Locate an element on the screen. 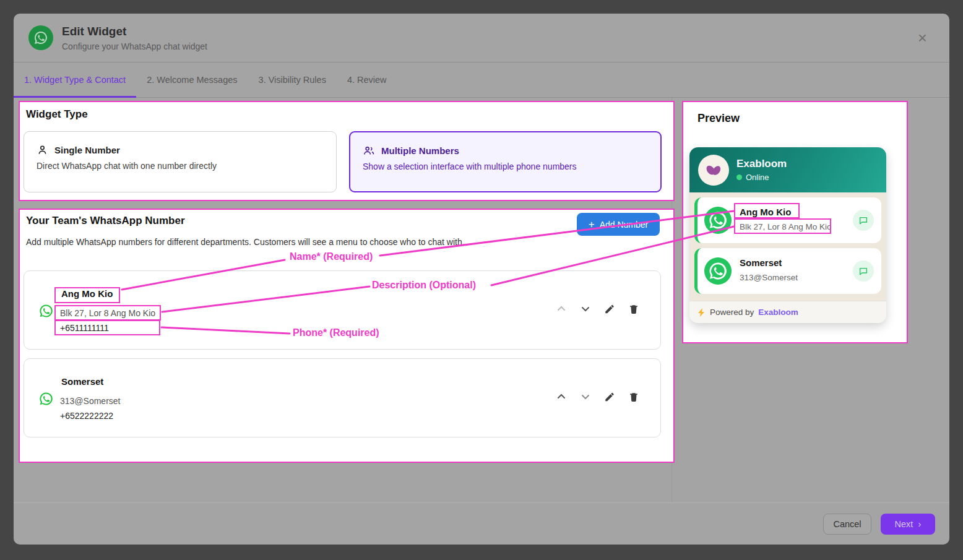 This screenshot has width=963, height=560. modal-header: Edit Widget Configure your WhatsApp chat… is located at coordinates (482, 38).